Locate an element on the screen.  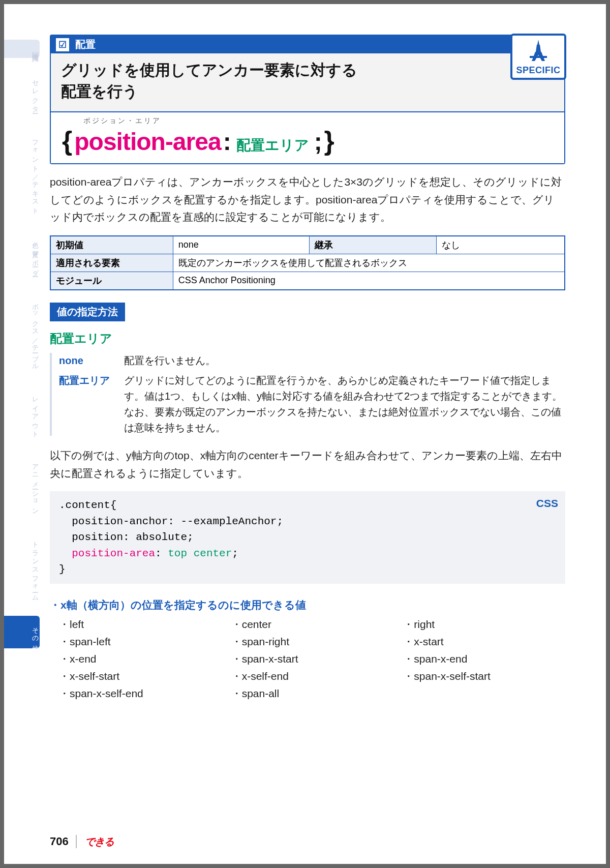
table-row: 初期値 none 継承 なし is located at coordinates (308, 245).